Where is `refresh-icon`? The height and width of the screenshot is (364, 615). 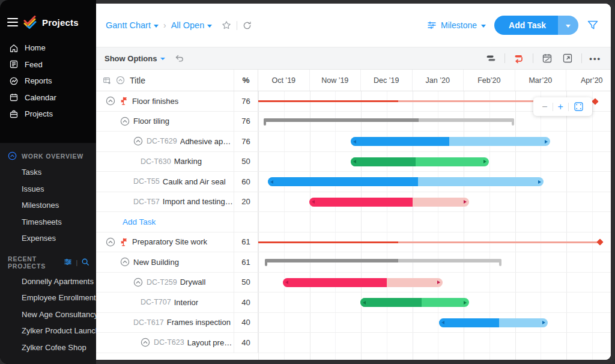 refresh-icon is located at coordinates (247, 25).